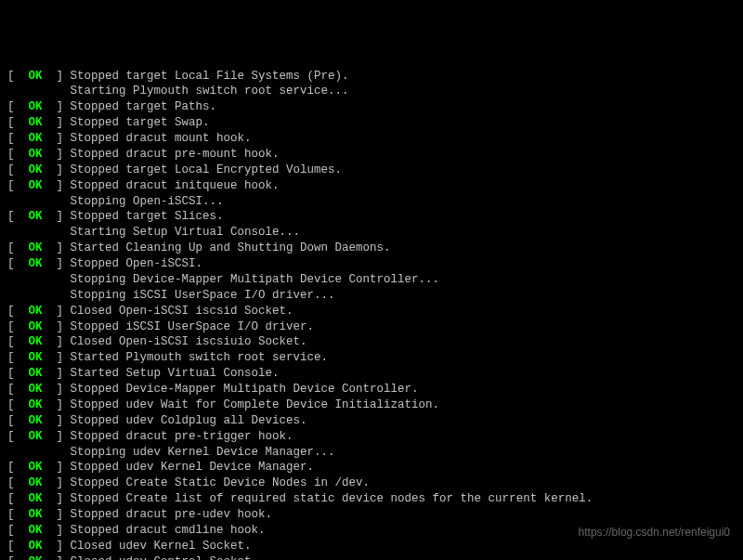 The width and height of the screenshot is (743, 560). Describe the element at coordinates (175, 186) in the screenshot. I see `log-message: Stopped dracut initqueue hook.` at that location.